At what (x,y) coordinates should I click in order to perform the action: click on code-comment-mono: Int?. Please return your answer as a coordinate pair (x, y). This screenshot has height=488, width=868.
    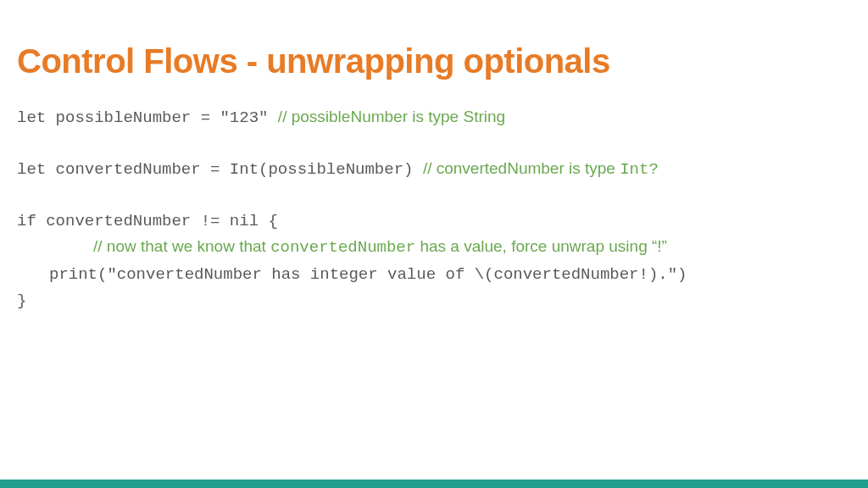
    Looking at the image, I should click on (639, 169).